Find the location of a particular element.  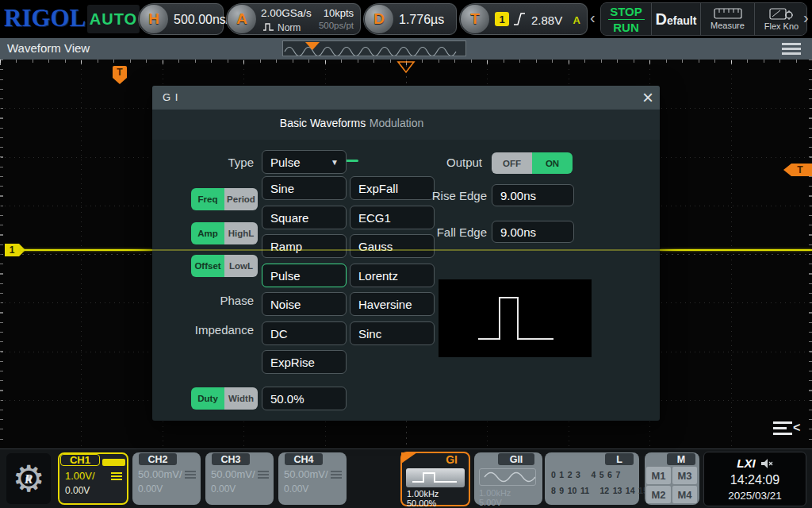

trigger-flag-marker: T is located at coordinates (120, 75).